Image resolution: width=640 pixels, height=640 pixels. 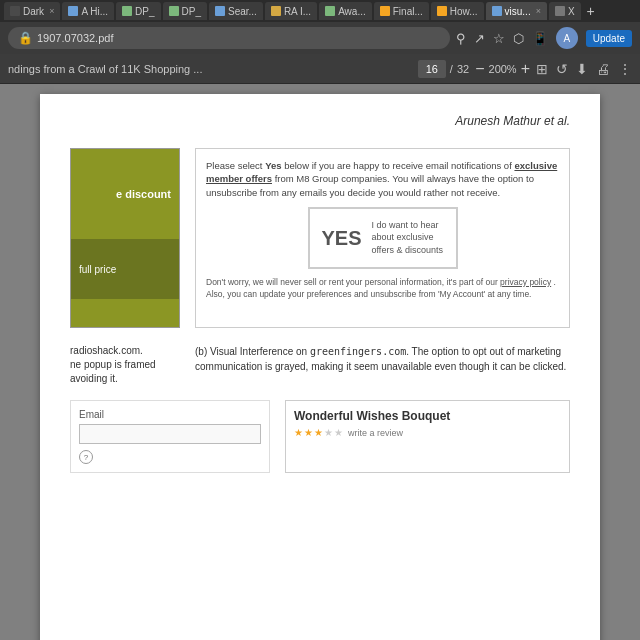 I want to click on star-3: ★, so click(x=318, y=432).